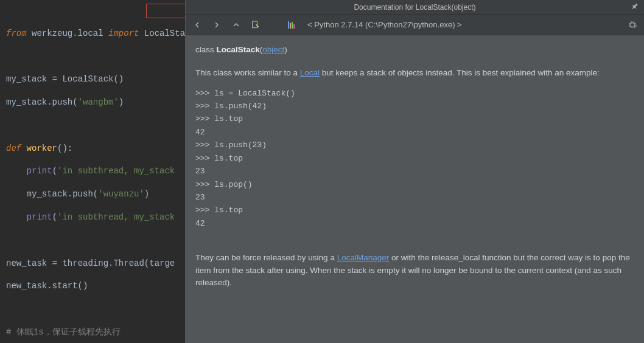  Describe the element at coordinates (99, 102) in the screenshot. I see `string: 'wangbm'` at that location.